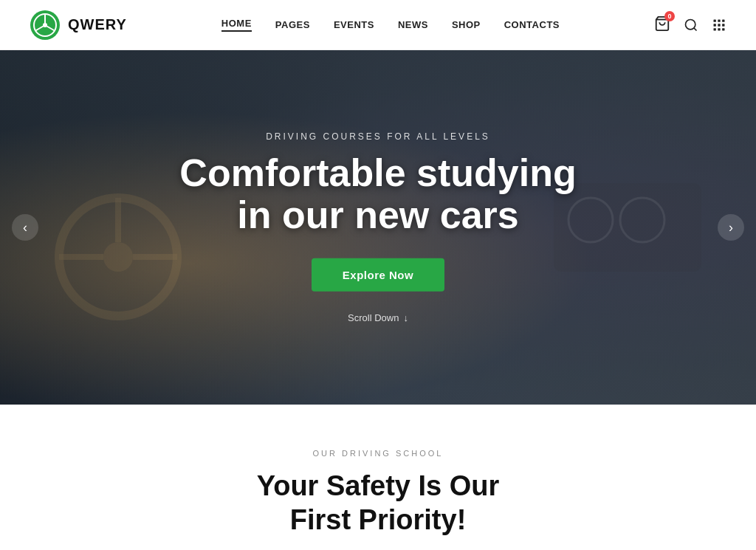 The width and height of the screenshot is (756, 550). Describe the element at coordinates (378, 317) in the screenshot. I see `scroll-down-button: Scroll Down ↓` at that location.